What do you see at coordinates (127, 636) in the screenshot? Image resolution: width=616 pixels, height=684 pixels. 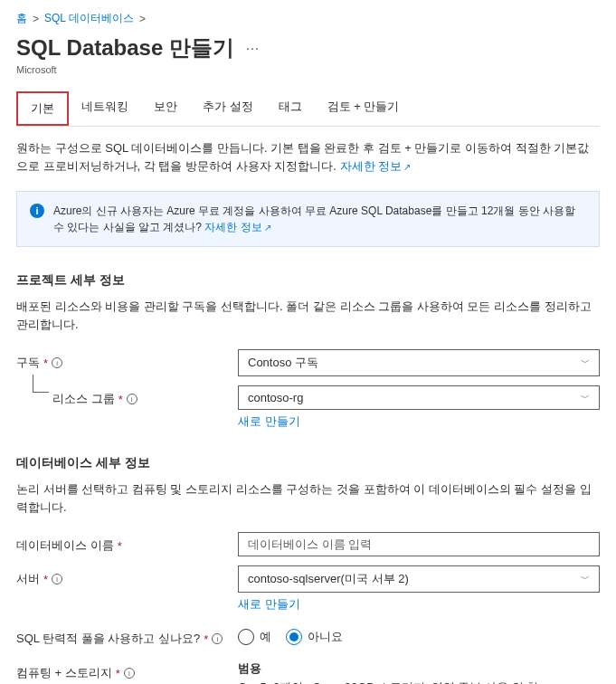 I see `label-elastic-pool: SQL 탄력적 풀을 사용하고 싶나요? * i` at bounding box center [127, 636].